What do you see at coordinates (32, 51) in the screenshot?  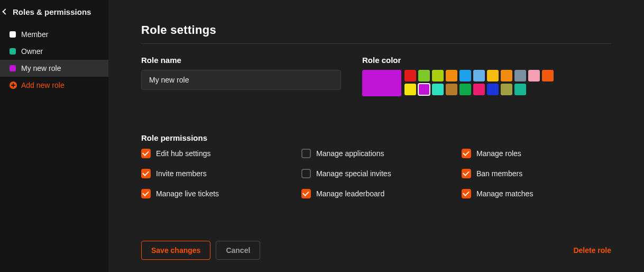 I see `role-item-label: Owner` at bounding box center [32, 51].